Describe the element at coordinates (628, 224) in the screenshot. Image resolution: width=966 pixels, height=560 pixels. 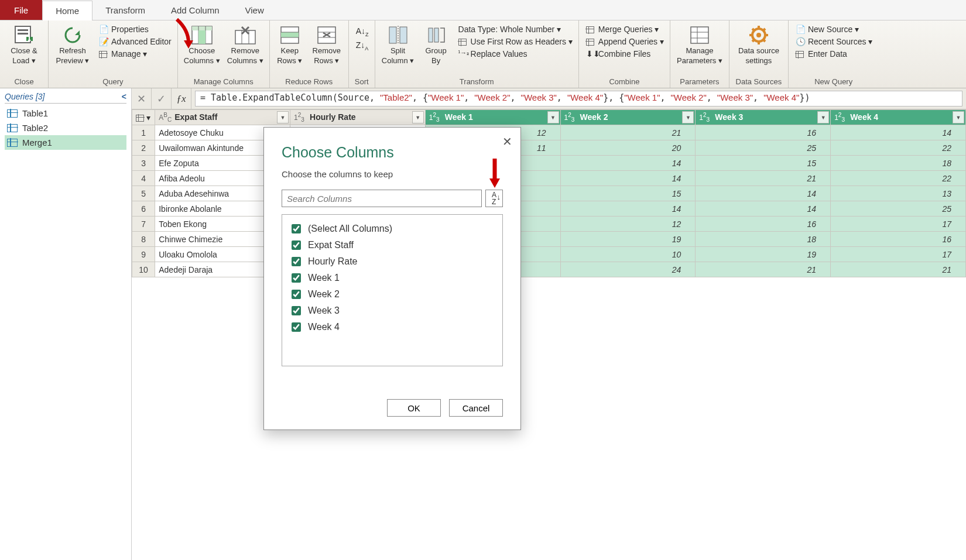
I see `cell: 12` at that location.